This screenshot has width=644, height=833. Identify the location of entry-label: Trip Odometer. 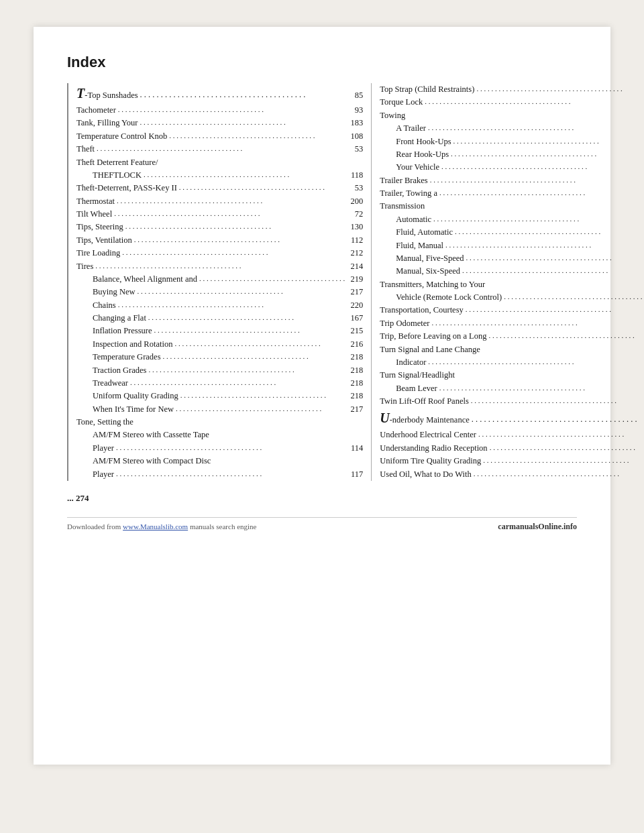
(405, 323).